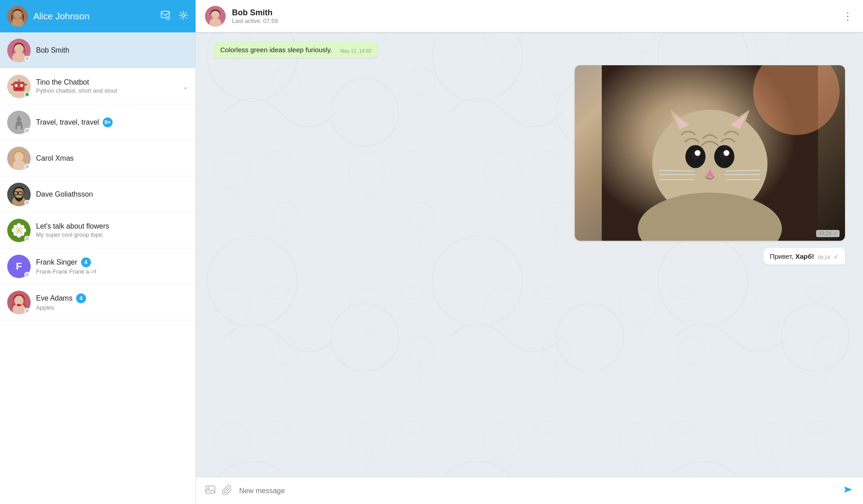 This screenshot has width=863, height=504. What do you see at coordinates (296, 50) in the screenshot?
I see `message-item: Colorless green ideas sleep furiously. M…` at bounding box center [296, 50].